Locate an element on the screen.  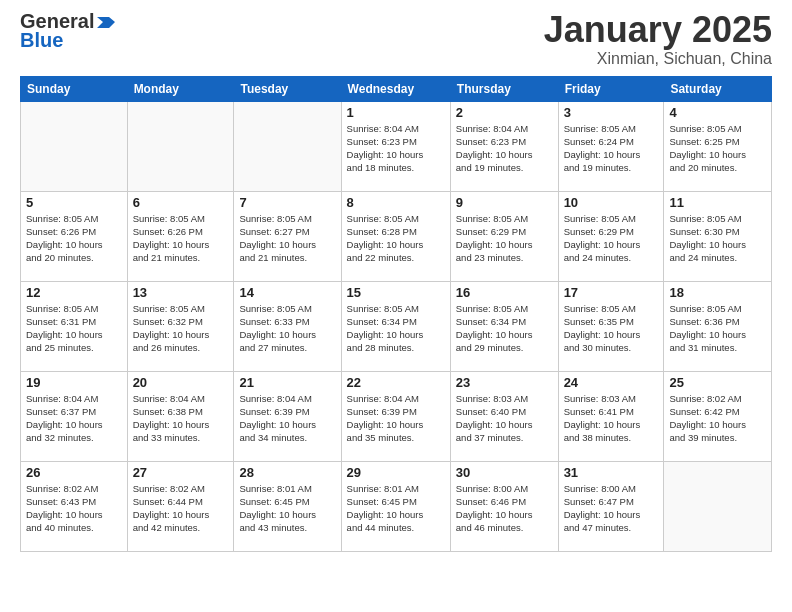
day-info: Sunrise: 8:02 AM Sunset: 6:43 PM Dayligh… is located at coordinates (74, 508).